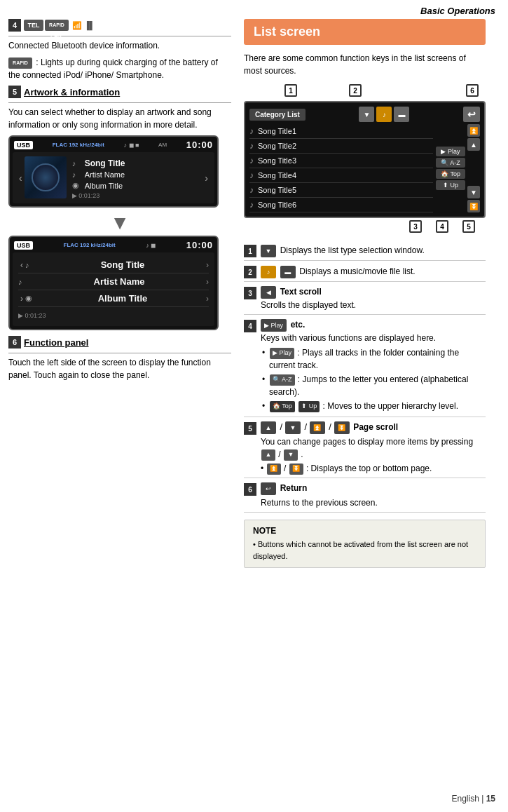 The width and height of the screenshot is (508, 812). I want to click on screen2-right-arrow3: ›, so click(207, 299).